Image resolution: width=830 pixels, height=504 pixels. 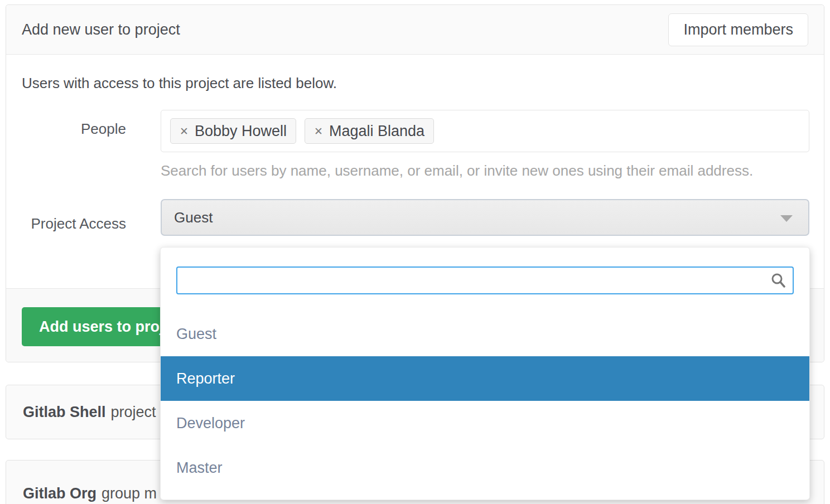 I want to click on import-members-button: Import members, so click(x=739, y=30).